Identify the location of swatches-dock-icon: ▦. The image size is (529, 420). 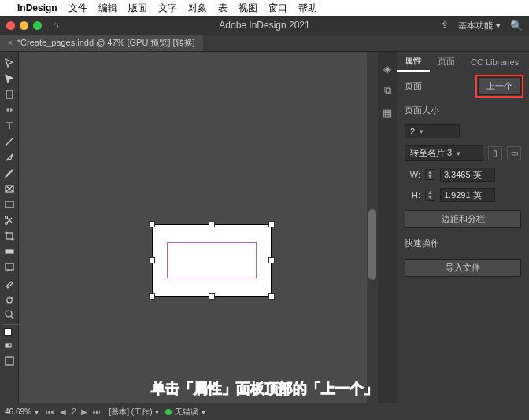
(387, 112).